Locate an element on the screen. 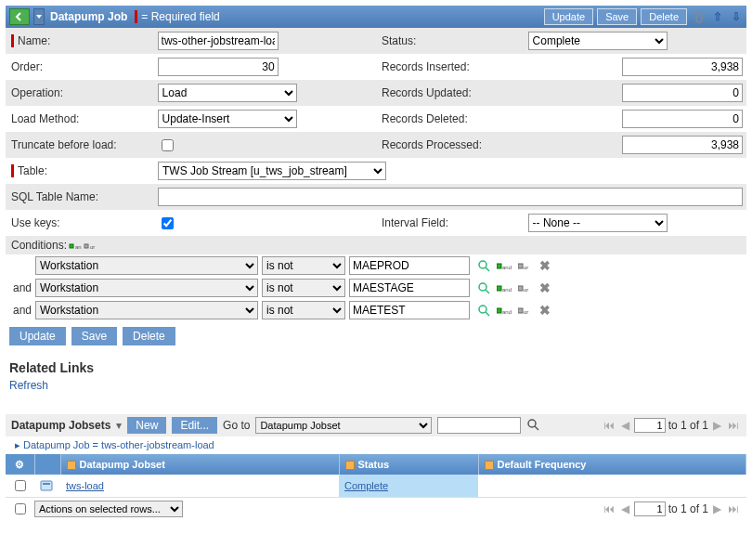  col-jobset: Datapump Jobset is located at coordinates (123, 464).